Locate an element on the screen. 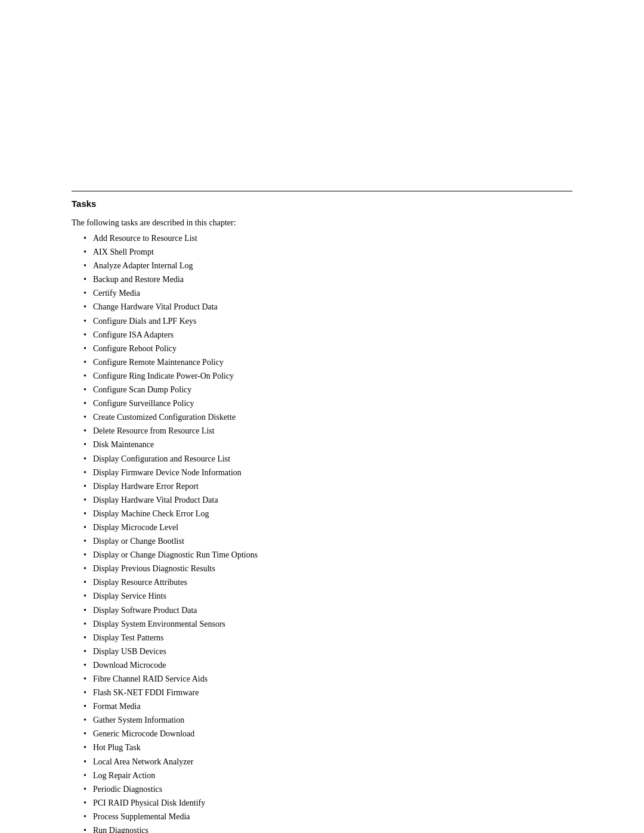  list-item: Download Microcode is located at coordinates (328, 665).